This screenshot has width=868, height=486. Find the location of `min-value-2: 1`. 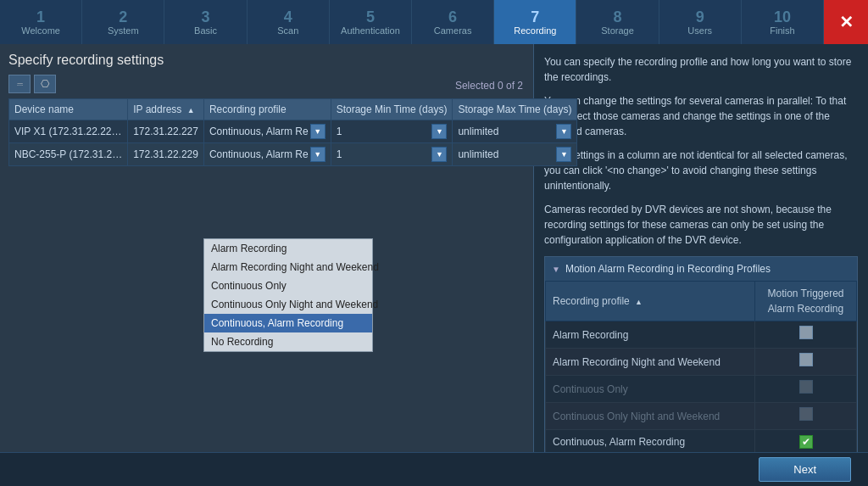

min-value-2: 1 is located at coordinates (383, 154).